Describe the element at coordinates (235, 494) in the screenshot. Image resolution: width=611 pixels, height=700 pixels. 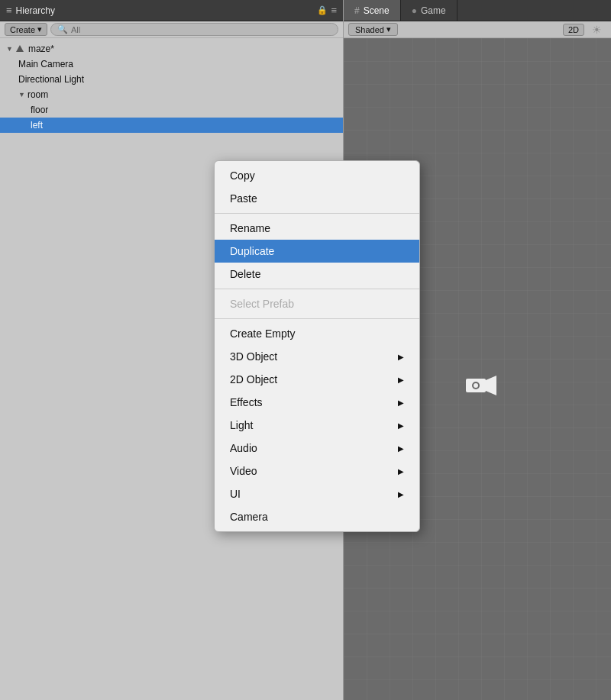
I see `ui-label: UI` at that location.